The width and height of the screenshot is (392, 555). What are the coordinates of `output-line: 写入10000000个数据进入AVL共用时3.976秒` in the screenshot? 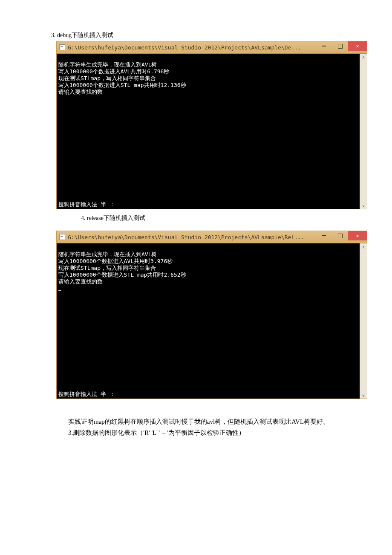 It's located at (115, 261).